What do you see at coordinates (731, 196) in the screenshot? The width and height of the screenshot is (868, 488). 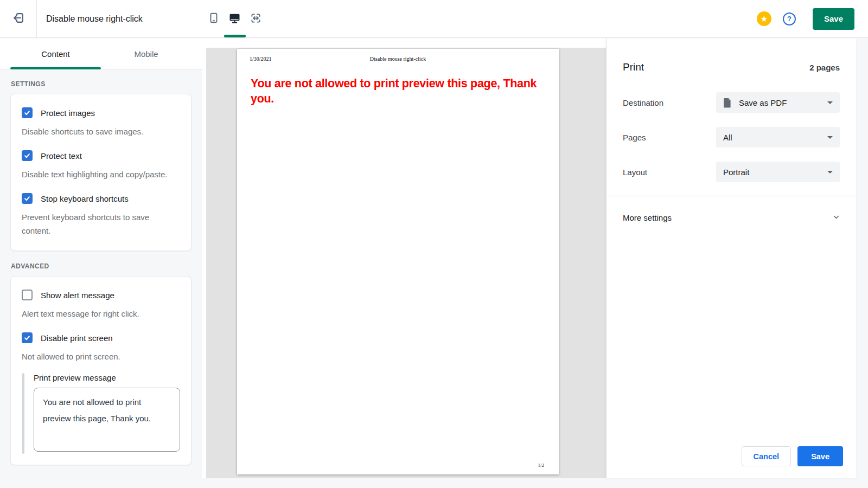 I see `divider` at bounding box center [731, 196].